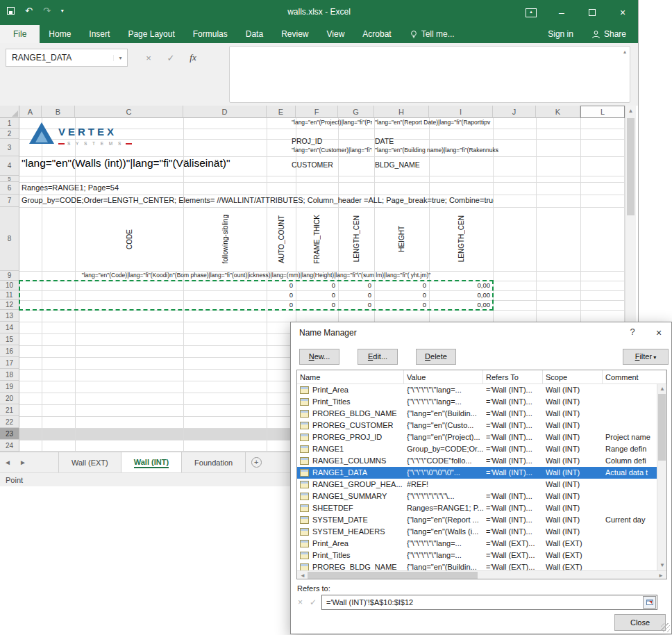 The width and height of the screenshot is (672, 635). What do you see at coordinates (10, 179) in the screenshot?
I see `row-header: 5` at bounding box center [10, 179].